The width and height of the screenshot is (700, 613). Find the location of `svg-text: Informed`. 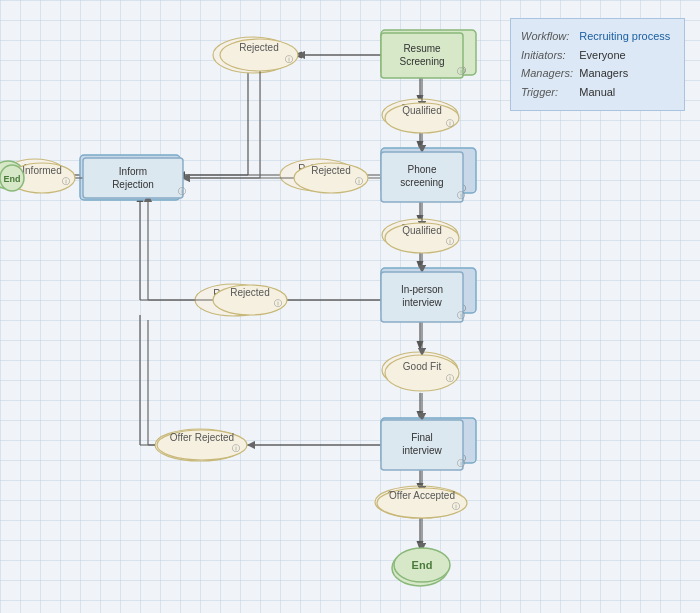

svg-text: Informed is located at coordinates (42, 170).